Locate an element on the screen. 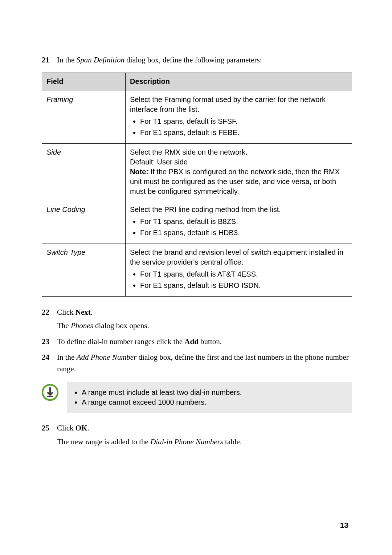  text-italic: Dial-in Phone Numbers is located at coordinates (187, 442).